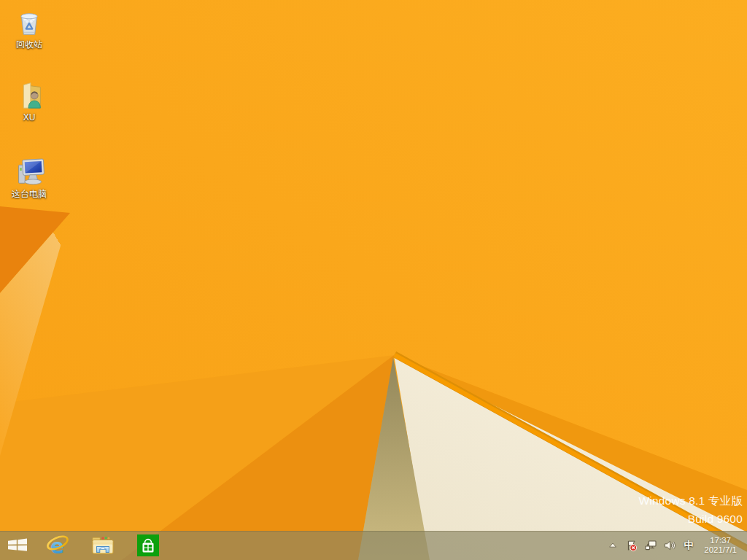  I want to click on system-tray: 中 17:37 2021/7/1, so click(677, 545).